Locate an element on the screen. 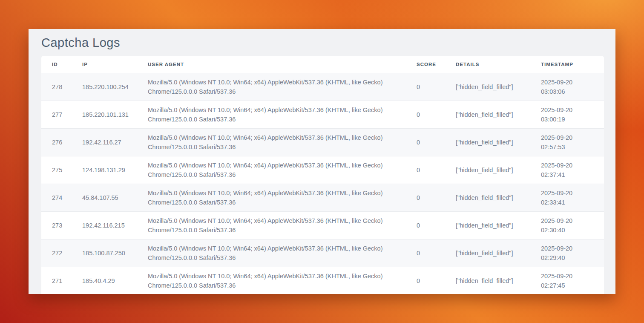 Image resolution: width=644 pixels, height=323 pixels. cell-timestamp: 2025-09-20 02:30:40 is located at coordinates (567, 225).